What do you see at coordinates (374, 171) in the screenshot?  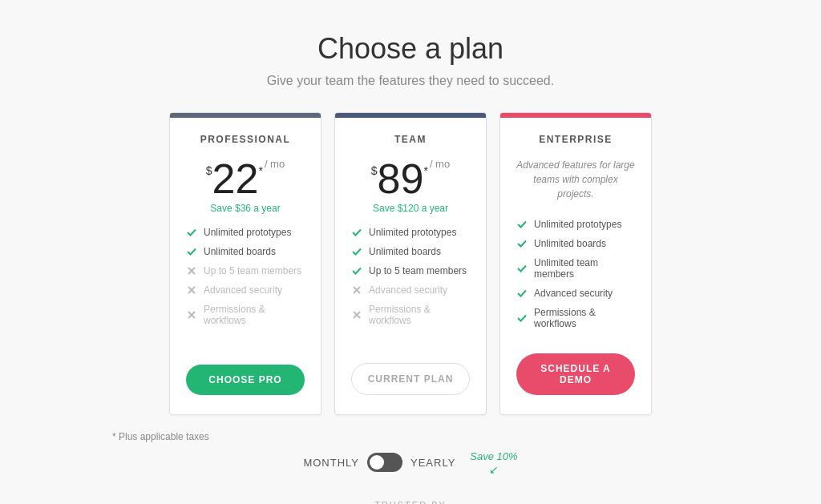 I see `currency-team: $` at bounding box center [374, 171].